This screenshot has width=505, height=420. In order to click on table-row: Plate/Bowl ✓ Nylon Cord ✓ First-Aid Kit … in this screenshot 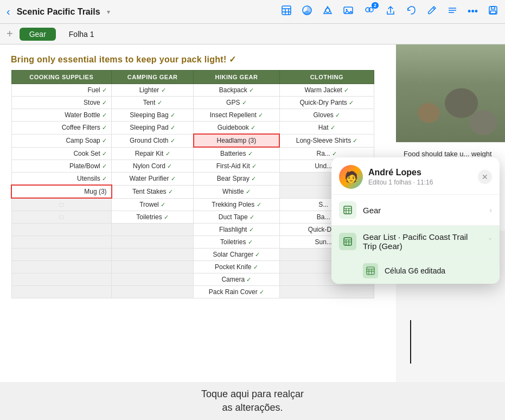, I will do `click(193, 166)`.